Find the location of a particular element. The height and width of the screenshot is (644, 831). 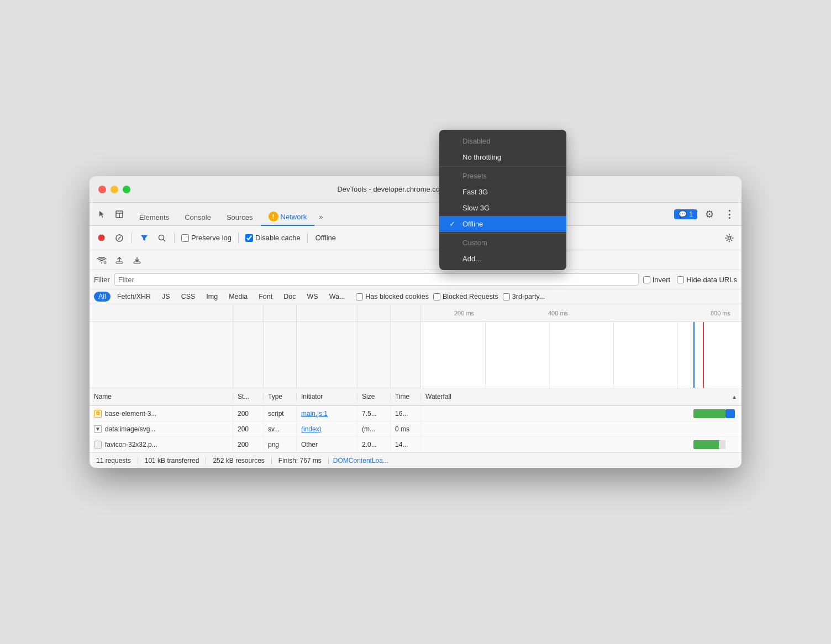

dropdown-item-slow3g: Slow 3G is located at coordinates (503, 208).